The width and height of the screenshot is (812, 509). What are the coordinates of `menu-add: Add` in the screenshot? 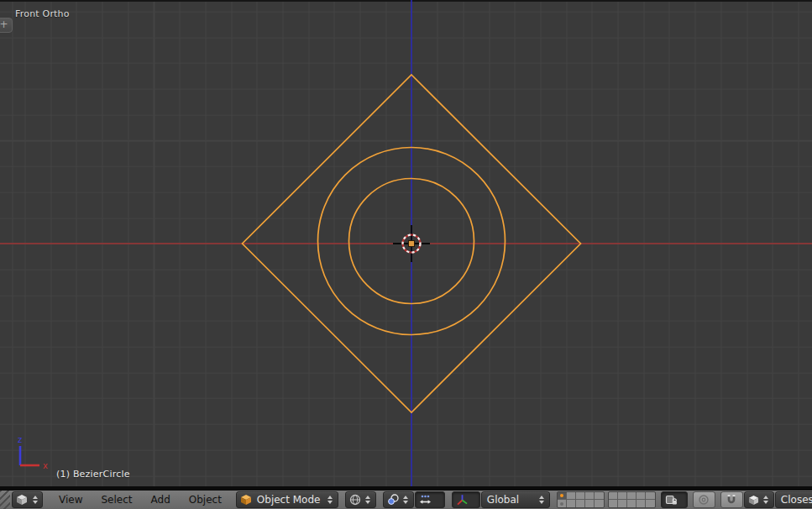 It's located at (161, 500).